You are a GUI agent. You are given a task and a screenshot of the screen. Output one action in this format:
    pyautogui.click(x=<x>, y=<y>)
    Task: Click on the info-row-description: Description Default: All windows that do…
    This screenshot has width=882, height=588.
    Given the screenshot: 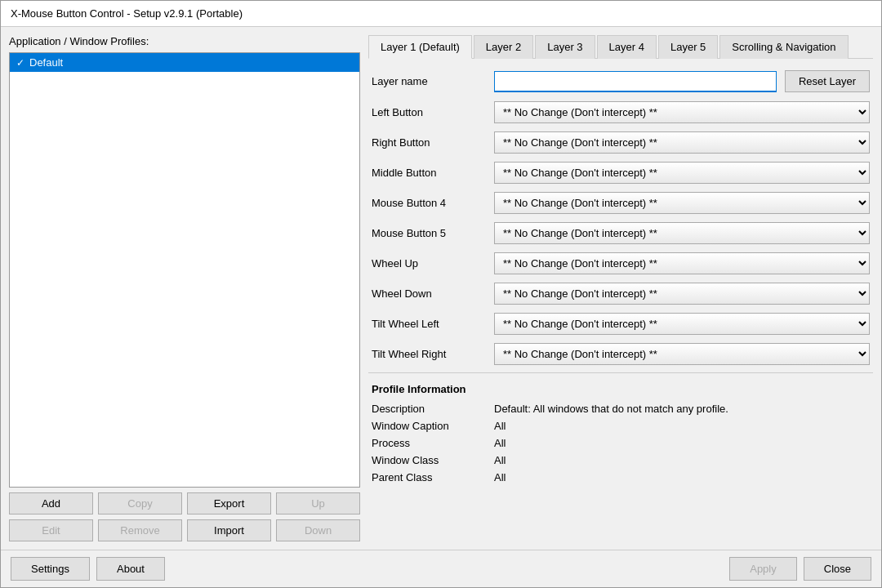 What is the action you would take?
    pyautogui.click(x=621, y=408)
    